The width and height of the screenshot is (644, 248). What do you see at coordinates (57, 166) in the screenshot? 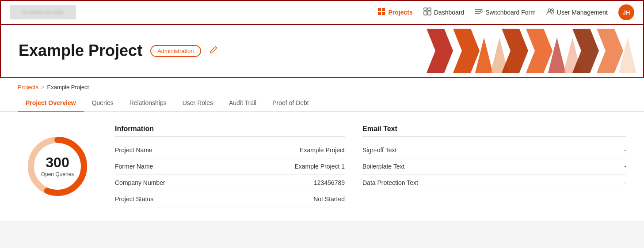
I see `donut-wrapper: 300 Open Queries` at bounding box center [57, 166].